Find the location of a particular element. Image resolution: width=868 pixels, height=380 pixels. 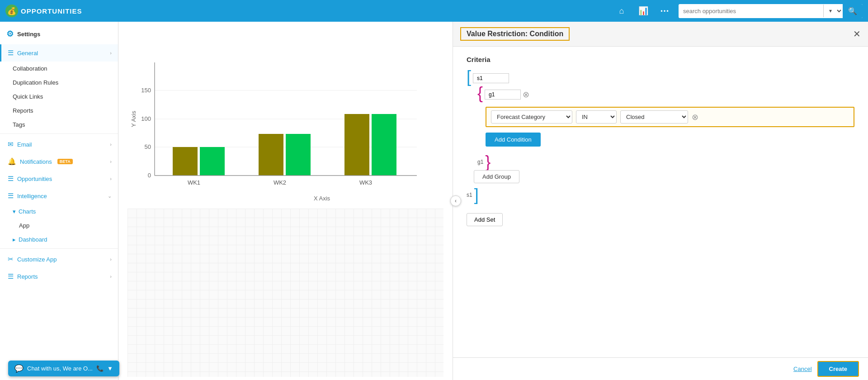

sidebar-item-label: Notifications is located at coordinates (36, 162).